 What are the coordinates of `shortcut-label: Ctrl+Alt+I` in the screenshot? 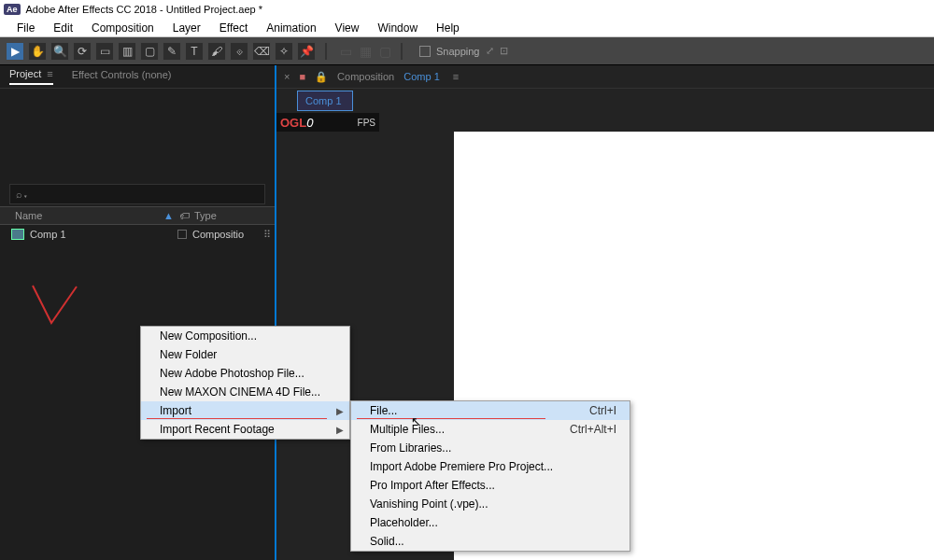 It's located at (593, 429).